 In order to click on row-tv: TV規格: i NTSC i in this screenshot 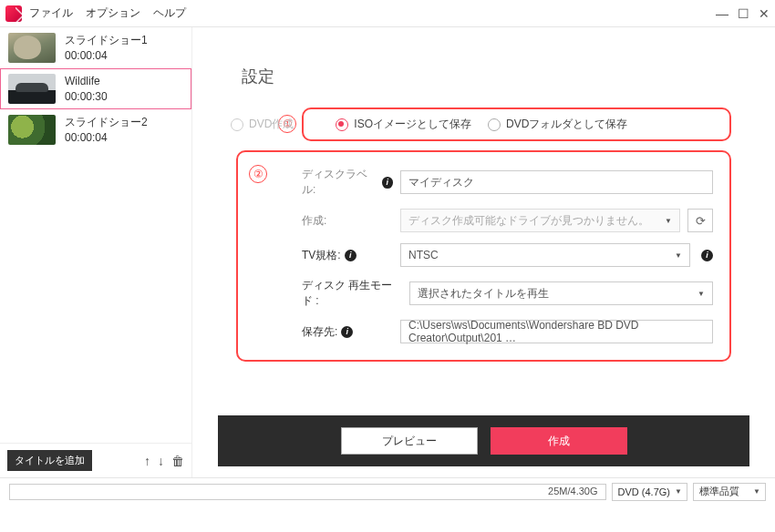, I will do `click(507, 255)`.